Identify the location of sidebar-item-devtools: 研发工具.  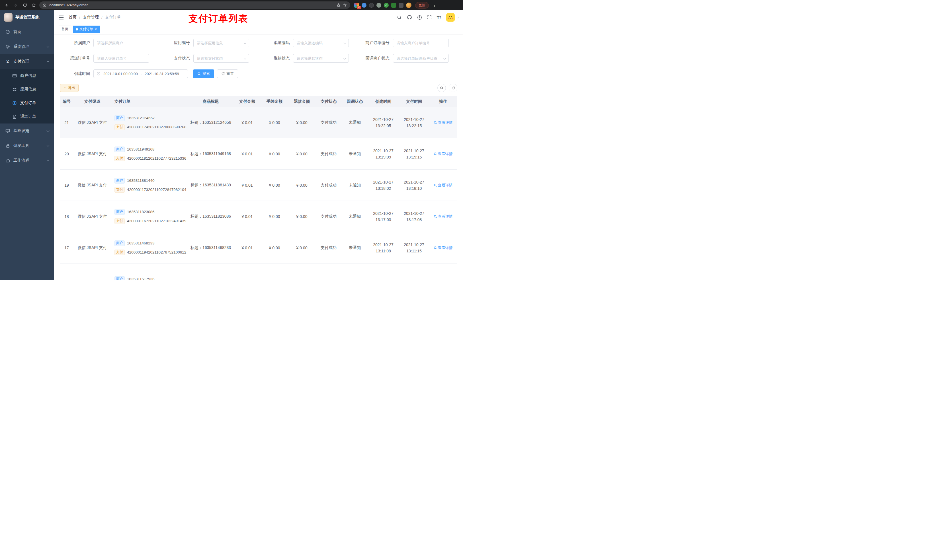
(27, 146).